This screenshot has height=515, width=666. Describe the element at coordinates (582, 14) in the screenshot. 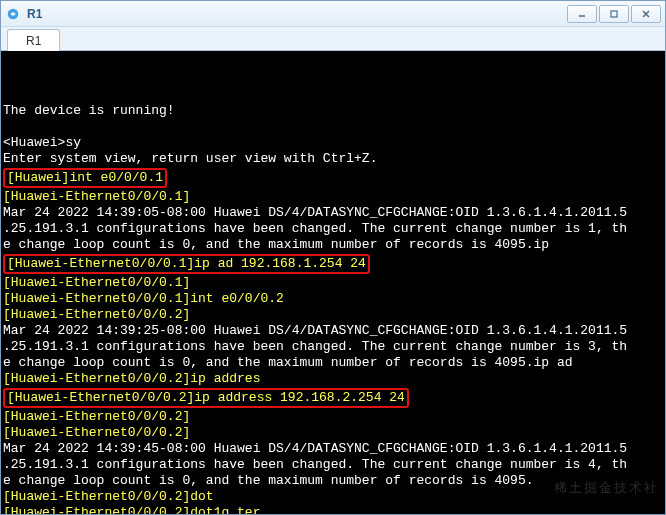

I see `minimize-button` at that location.